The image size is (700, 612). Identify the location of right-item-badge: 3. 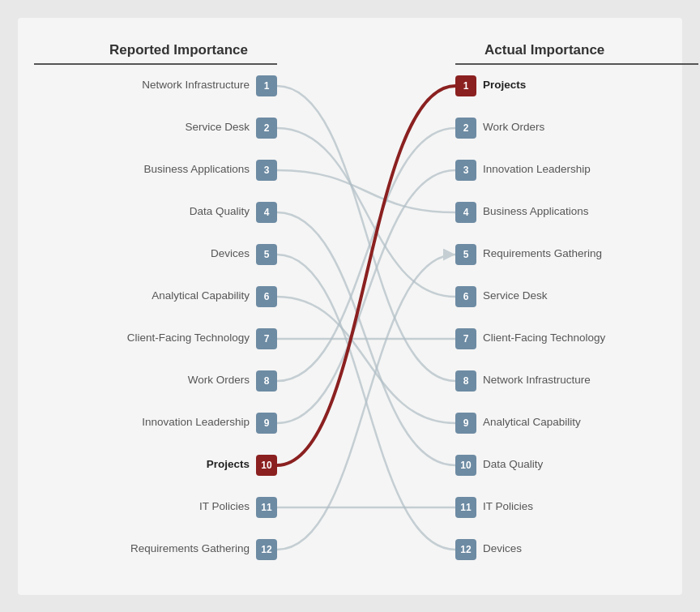
(466, 170).